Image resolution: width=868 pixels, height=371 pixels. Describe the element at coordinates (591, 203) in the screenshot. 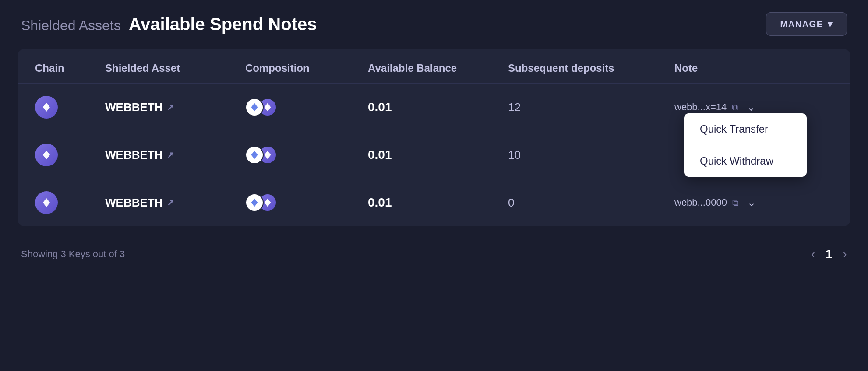

I see `deposits-cell: 0` at that location.